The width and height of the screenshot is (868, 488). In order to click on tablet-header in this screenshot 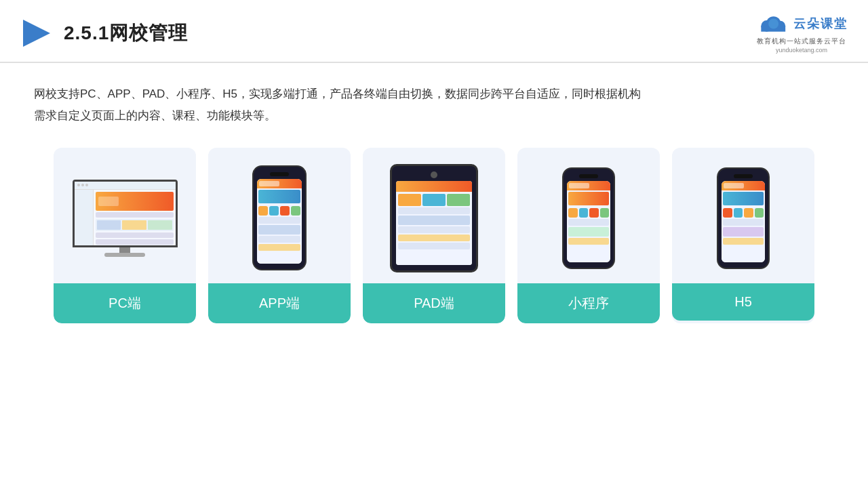, I will do `click(434, 186)`.